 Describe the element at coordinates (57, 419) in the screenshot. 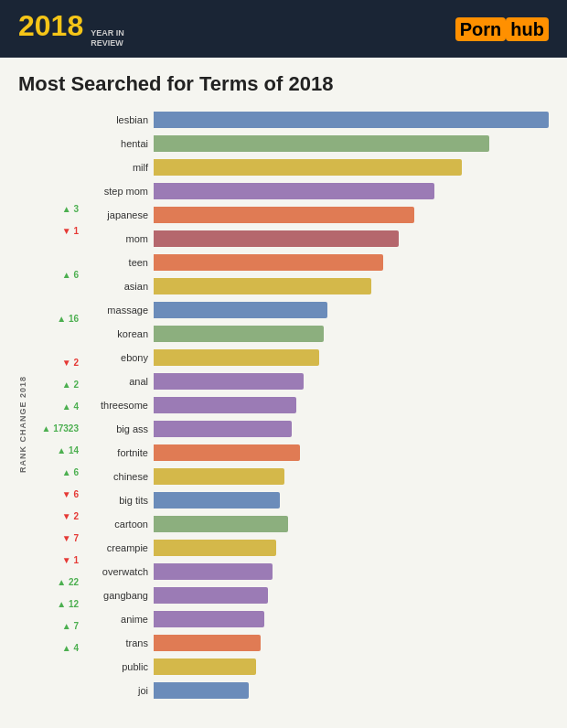

I see `change-column: 31616224173231466271221274` at that location.